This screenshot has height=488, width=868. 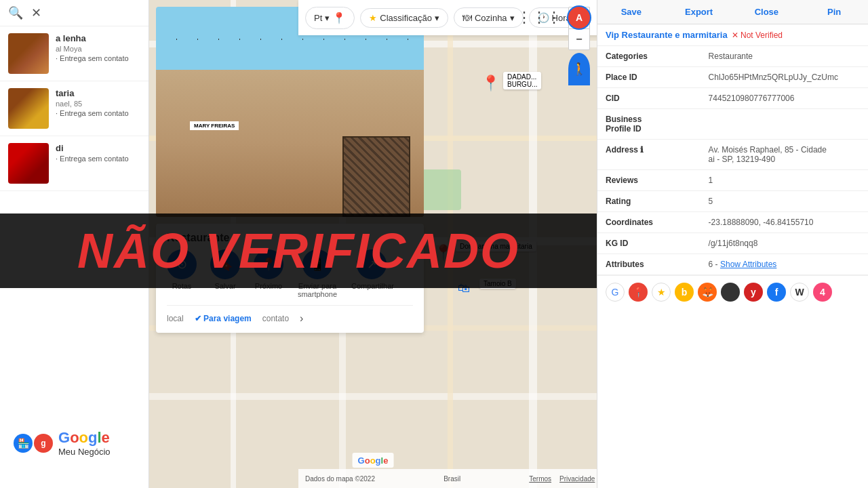 I want to click on label-kg-id: KG ID, so click(x=649, y=244).